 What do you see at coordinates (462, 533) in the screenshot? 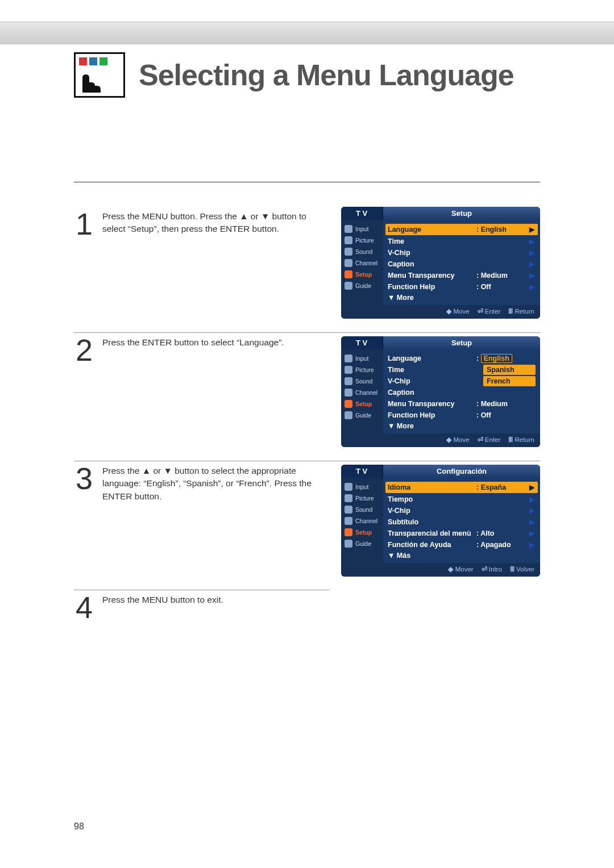
I see `menu-item-transparency: Transparencial del menù: Alto▶` at bounding box center [462, 533].